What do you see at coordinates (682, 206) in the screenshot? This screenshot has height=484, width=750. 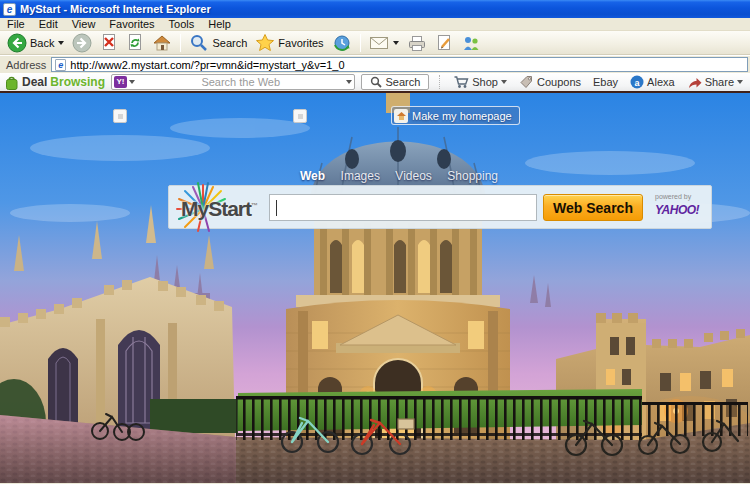 I see `powered-by-yahoo: powered by YAHOO!` at bounding box center [682, 206].